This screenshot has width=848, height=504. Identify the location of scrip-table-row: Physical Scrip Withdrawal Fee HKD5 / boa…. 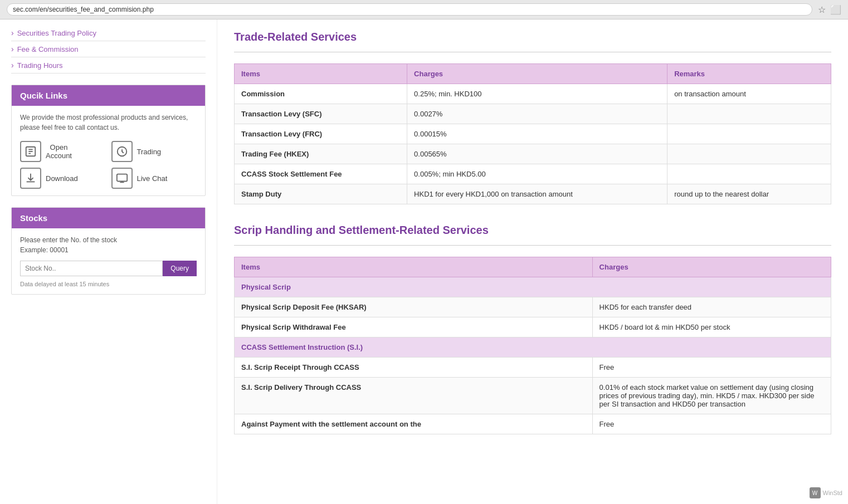
(533, 327).